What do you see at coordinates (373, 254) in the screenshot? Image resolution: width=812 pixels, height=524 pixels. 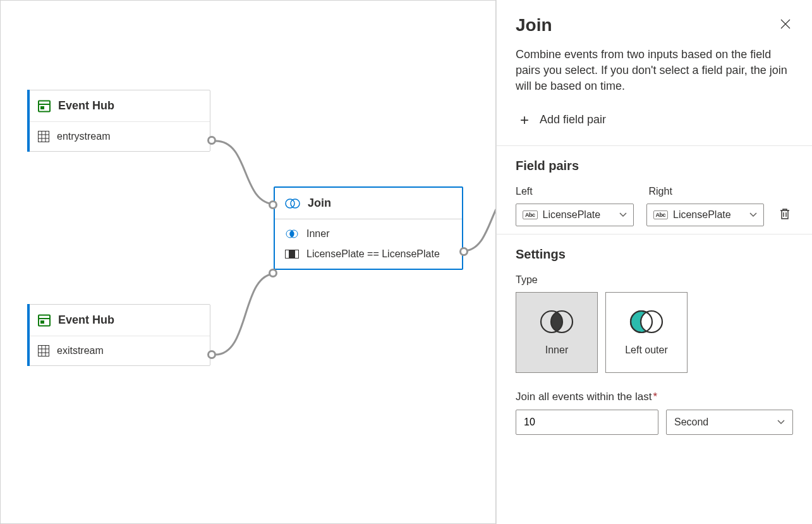 I see `node-condition: LicensePlate == LicensePlate` at bounding box center [373, 254].